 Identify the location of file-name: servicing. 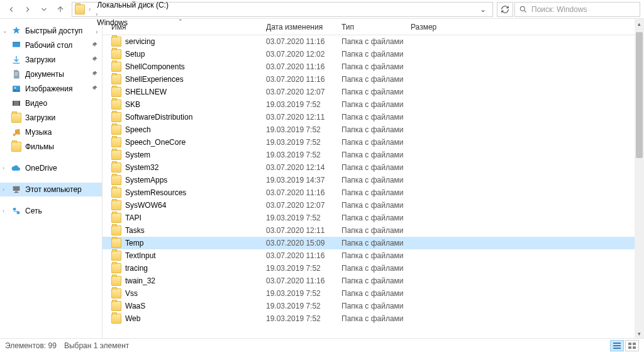
(140, 42).